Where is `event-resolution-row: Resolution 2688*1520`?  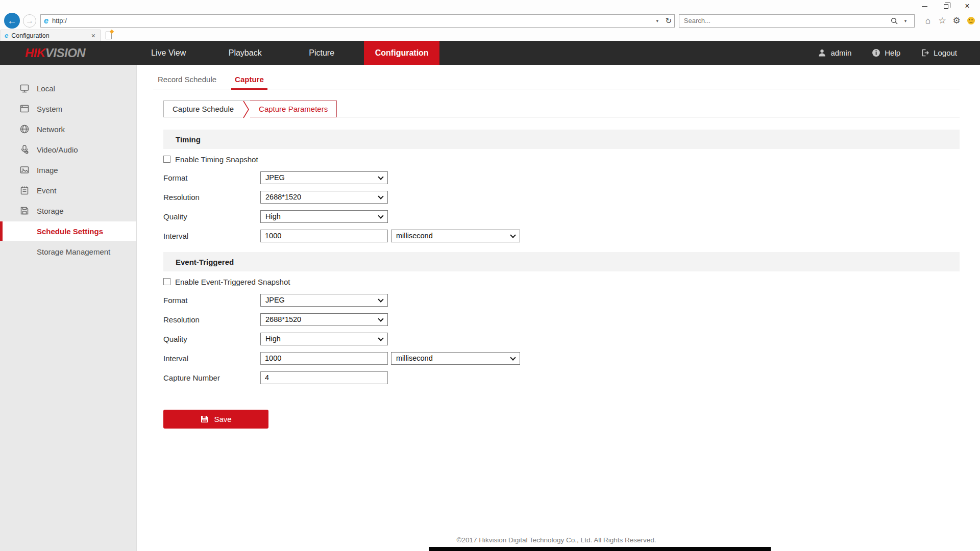 event-resolution-row: Resolution 2688*1520 is located at coordinates (561, 319).